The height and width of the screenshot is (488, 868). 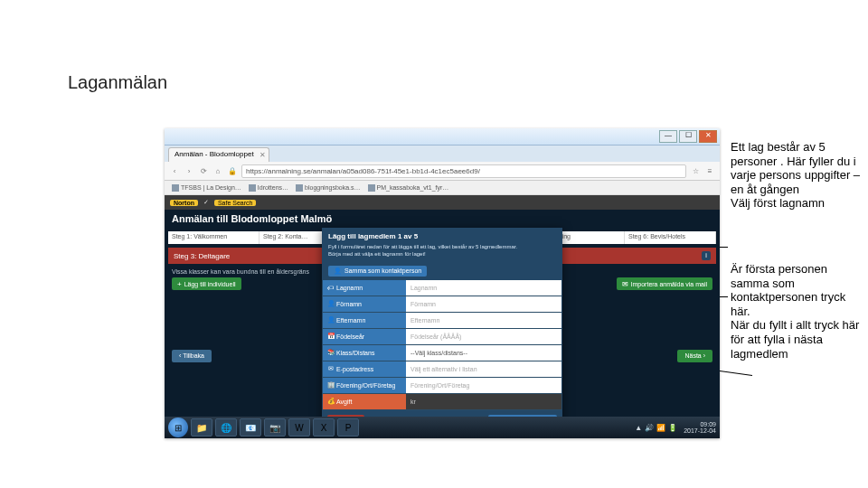 I want to click on form-row-3: 📅FödelseårFödelseår (ÅÅÅÅ), so click(x=442, y=337).